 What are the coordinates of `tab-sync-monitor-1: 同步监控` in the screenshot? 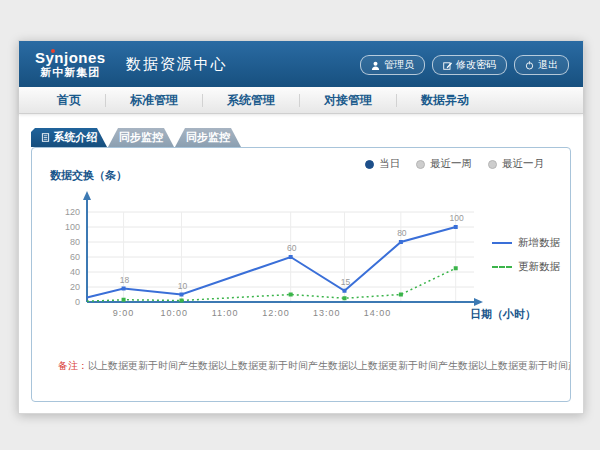 It's located at (141, 138).